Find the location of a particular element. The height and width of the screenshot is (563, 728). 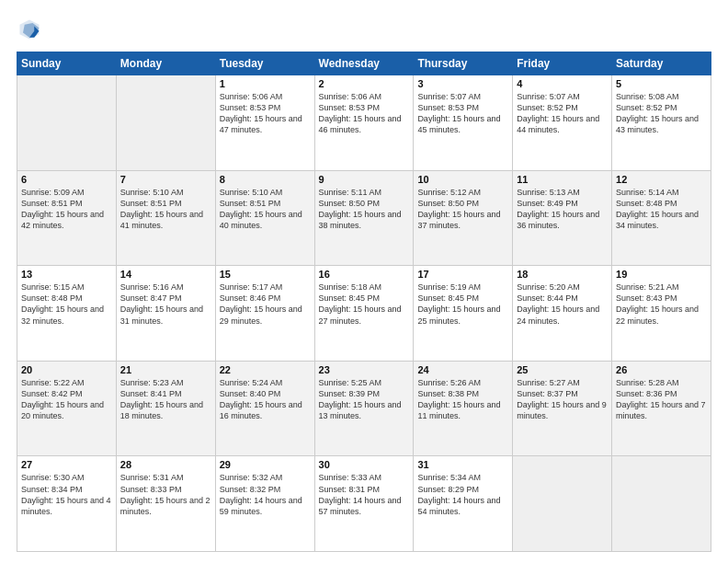

calendar-cell: 23Sunrise: 5:25 AM Sunset: 8:39 PM Dayli… is located at coordinates (364, 408).